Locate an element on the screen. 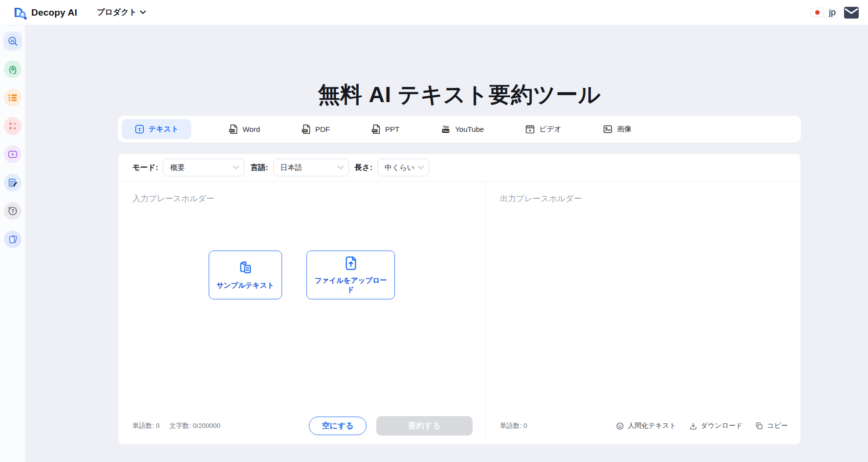 The width and height of the screenshot is (868, 462). download-label: ダウンロード is located at coordinates (722, 426).